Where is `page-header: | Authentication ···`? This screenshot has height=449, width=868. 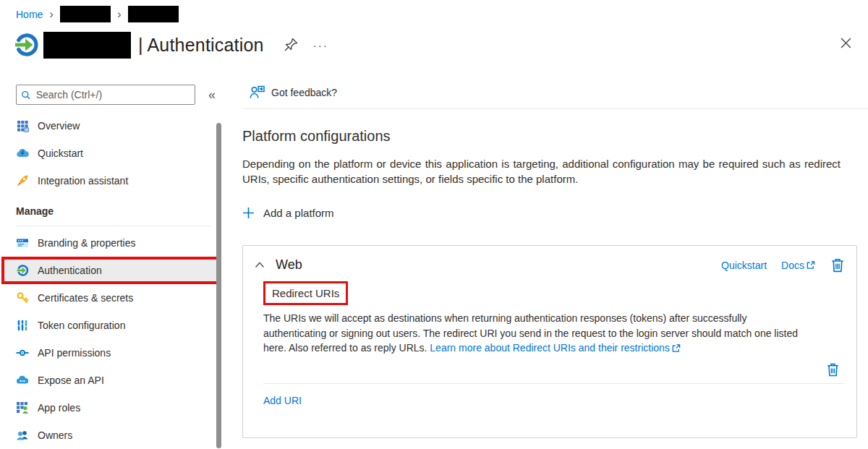 page-header: | Authentication ··· is located at coordinates (434, 45).